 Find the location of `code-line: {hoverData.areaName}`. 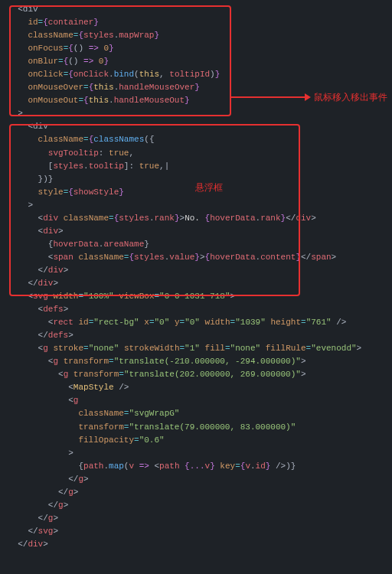

code-line: {hoverData.areaName} is located at coordinates (200, 245).